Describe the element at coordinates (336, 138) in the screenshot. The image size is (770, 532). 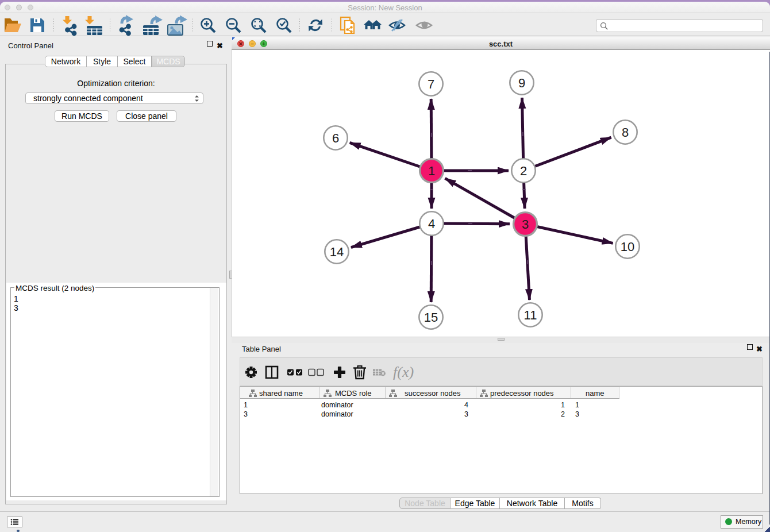
I see `svg-text: 6` at that location.